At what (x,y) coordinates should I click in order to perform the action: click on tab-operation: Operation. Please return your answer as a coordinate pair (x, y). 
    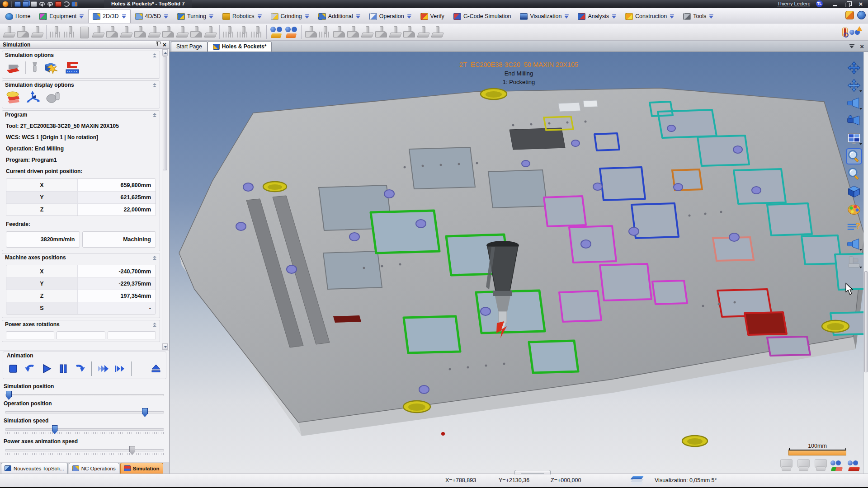
    Looking at the image, I should click on (391, 16).